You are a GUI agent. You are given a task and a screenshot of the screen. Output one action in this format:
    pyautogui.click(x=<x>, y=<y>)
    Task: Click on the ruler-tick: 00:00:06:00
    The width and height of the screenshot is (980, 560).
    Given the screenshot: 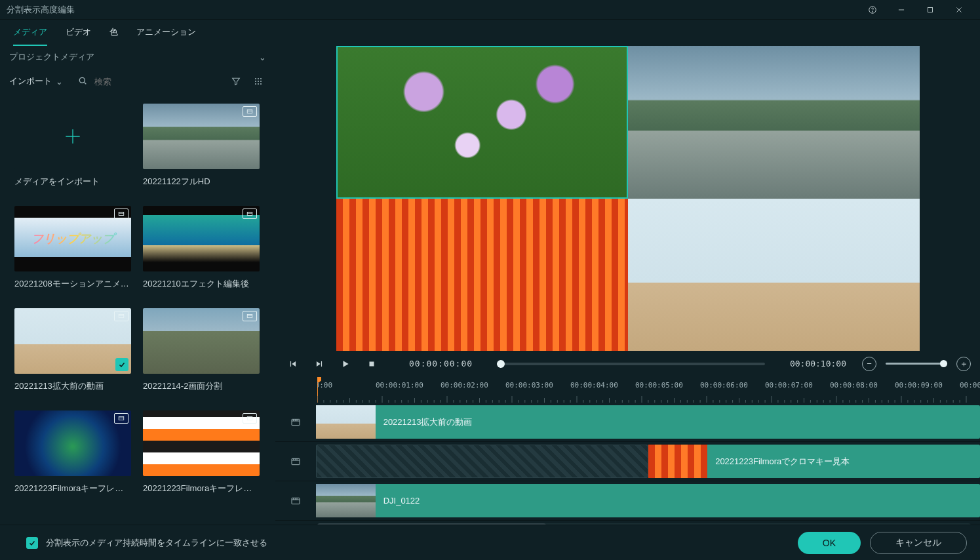 What is the action you would take?
    pyautogui.click(x=724, y=386)
    